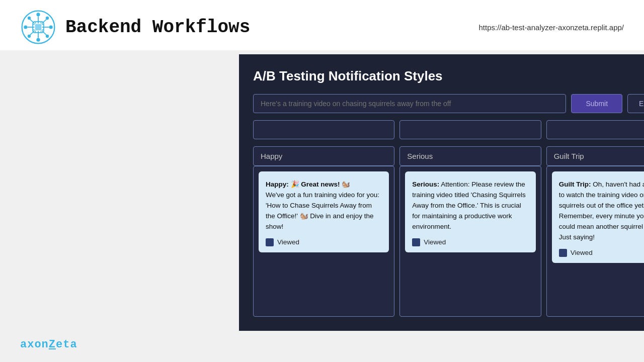  What do you see at coordinates (324, 206) in the screenshot?
I see `card-text-happy: Happy: 🎉 Great news! 🐿️ We've got a fun …` at bounding box center [324, 206].